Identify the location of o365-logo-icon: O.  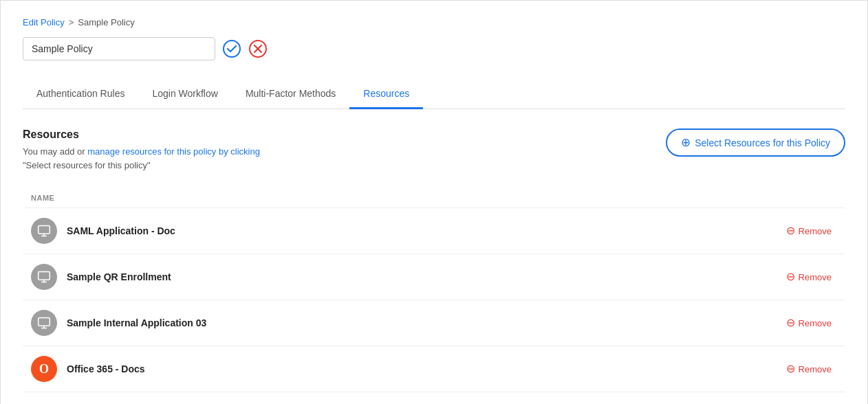
(44, 370).